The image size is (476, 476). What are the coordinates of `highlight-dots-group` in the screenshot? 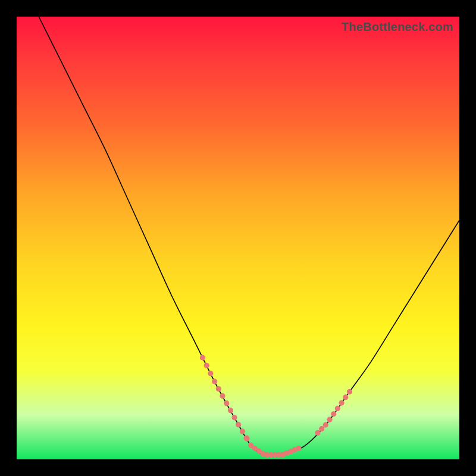 It's located at (276, 406).